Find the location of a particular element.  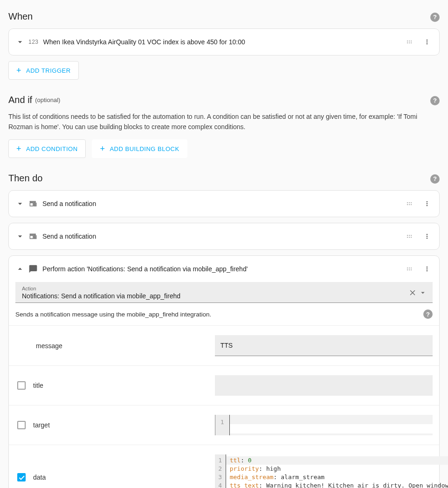

action-selector-label: Action is located at coordinates (215, 289).